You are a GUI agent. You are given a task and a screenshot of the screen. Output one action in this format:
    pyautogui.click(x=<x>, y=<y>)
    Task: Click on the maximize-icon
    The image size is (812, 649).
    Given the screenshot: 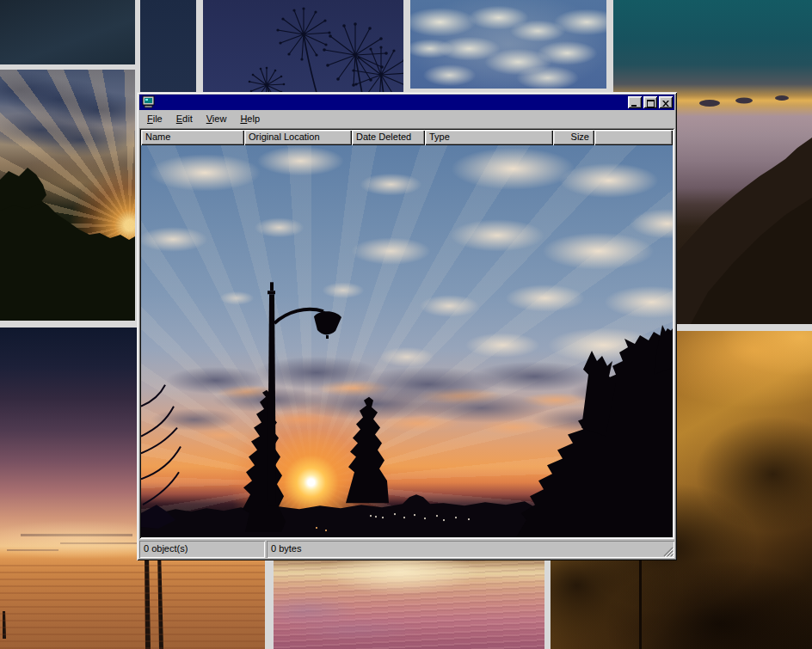 What is the action you would take?
    pyautogui.click(x=650, y=103)
    